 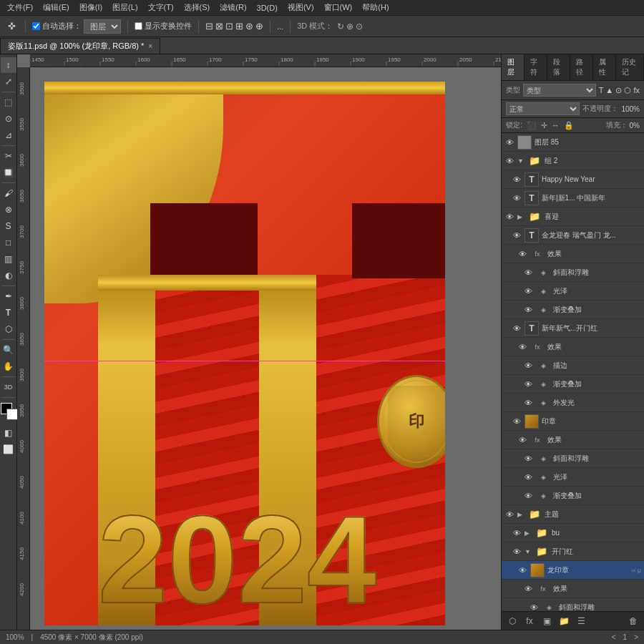 What do you see at coordinates (56, 7) in the screenshot?
I see `menu-item-edit: 编辑(E)` at bounding box center [56, 7].